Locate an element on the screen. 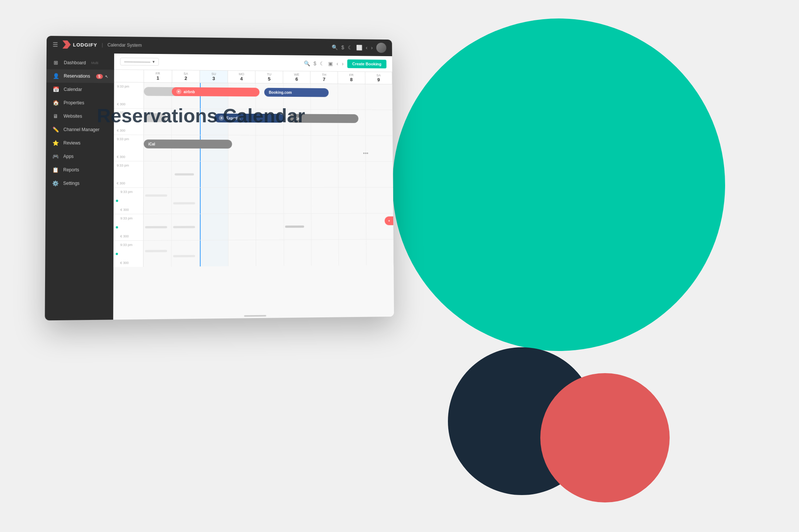 Image resolution: width=799 pixels, height=532 pixels. toolbar-next-icon: › is located at coordinates (343, 64).